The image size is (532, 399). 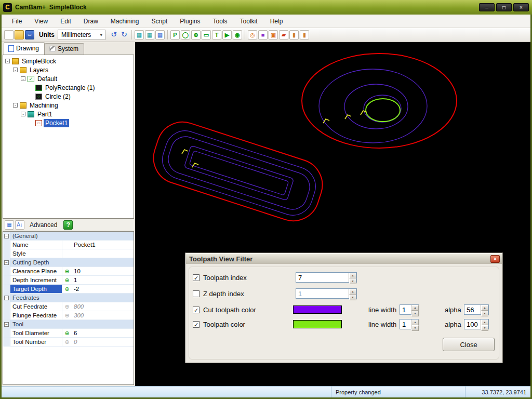 What do you see at coordinates (185, 35) in the screenshot?
I see `draw-circle-icon: ◯` at bounding box center [185, 35].